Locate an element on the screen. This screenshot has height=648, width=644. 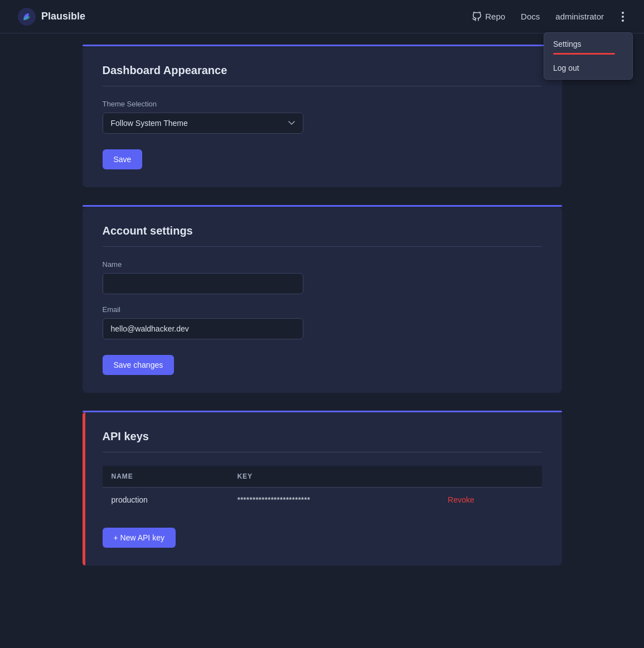
api-keys-table: NAME KEY production ********************… is located at coordinates (322, 489).